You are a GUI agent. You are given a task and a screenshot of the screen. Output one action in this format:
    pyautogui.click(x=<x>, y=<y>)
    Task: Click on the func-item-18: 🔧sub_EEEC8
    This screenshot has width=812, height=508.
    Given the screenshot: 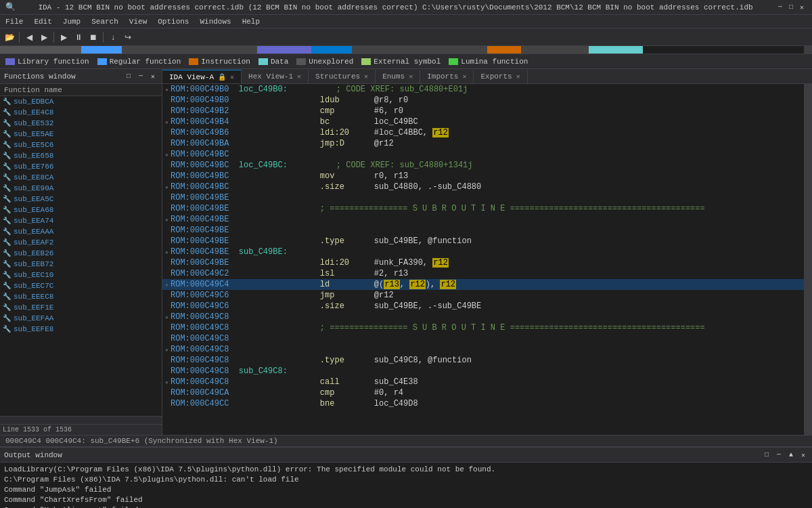 What is the action you would take?
    pyautogui.click(x=81, y=297)
    